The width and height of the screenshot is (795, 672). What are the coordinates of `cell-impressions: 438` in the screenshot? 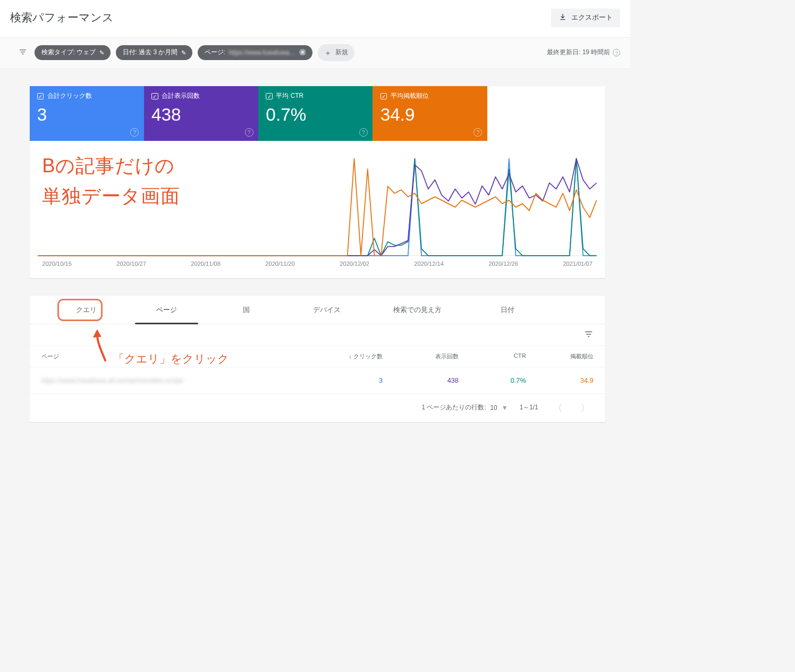 It's located at (421, 381).